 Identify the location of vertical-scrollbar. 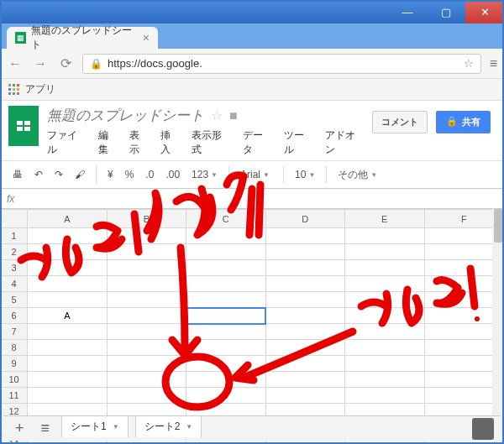
(498, 326).